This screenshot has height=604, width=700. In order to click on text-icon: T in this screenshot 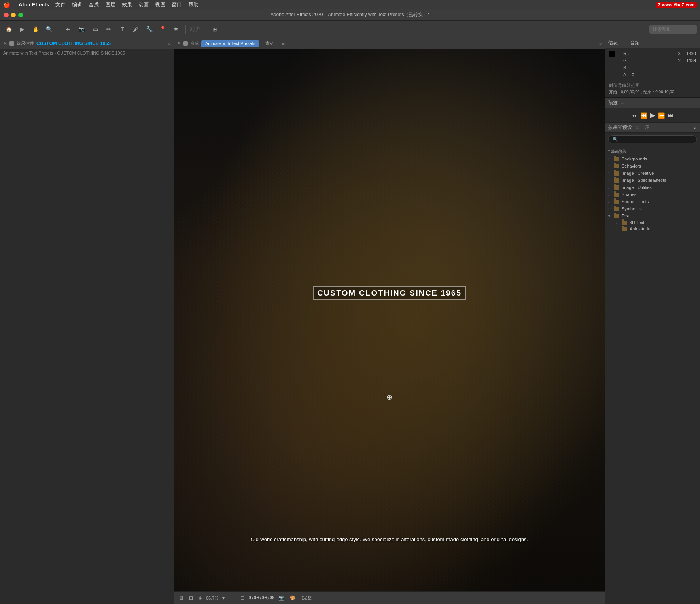, I will do `click(122, 29)`.